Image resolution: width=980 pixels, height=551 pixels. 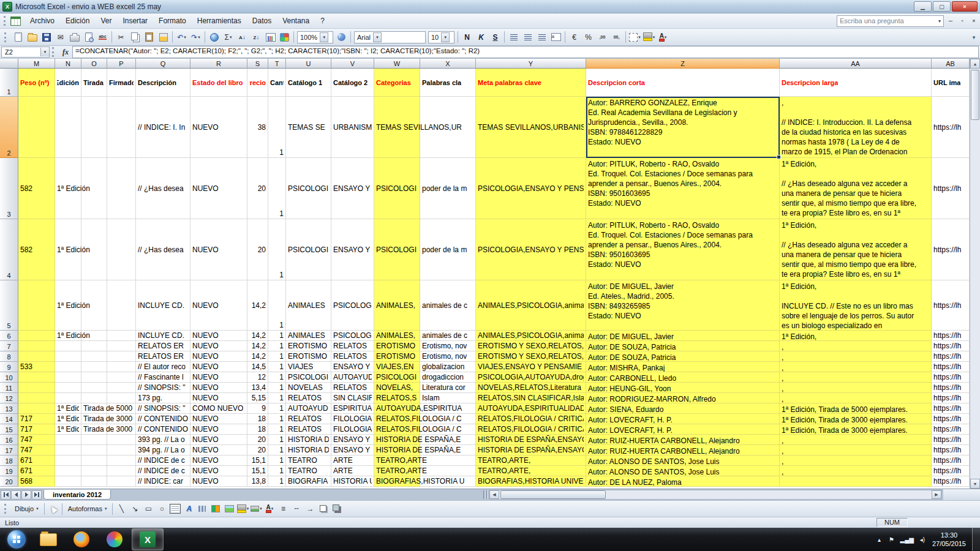 What do you see at coordinates (6, 37) in the screenshot?
I see `toolbar-grip` at bounding box center [6, 37].